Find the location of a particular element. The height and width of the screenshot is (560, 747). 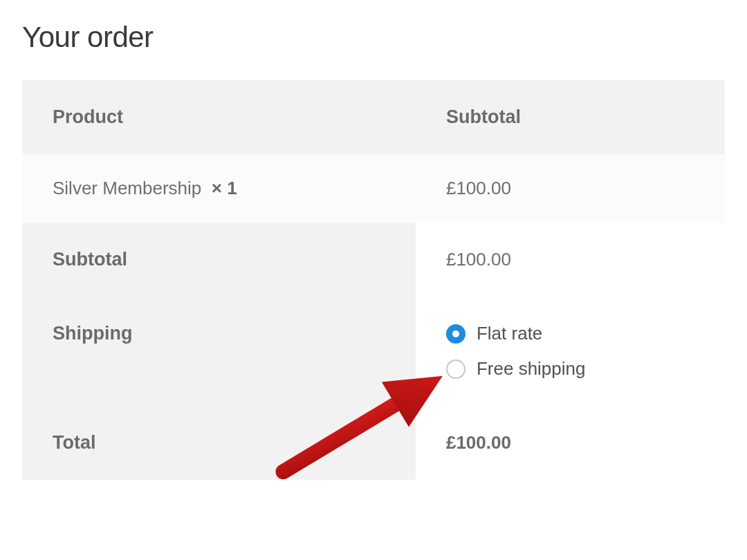

total-label: Total is located at coordinates (219, 442).